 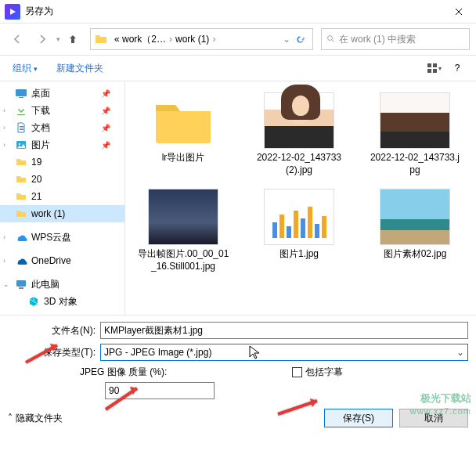 I want to click on sidebar-item-20: 20, so click(x=63, y=179).